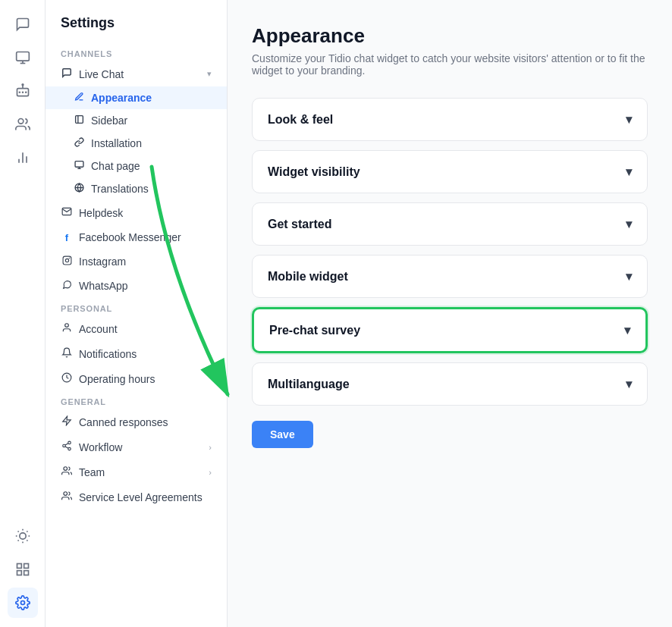  Describe the element at coordinates (23, 569) in the screenshot. I see `grid-nav-icon` at that location.